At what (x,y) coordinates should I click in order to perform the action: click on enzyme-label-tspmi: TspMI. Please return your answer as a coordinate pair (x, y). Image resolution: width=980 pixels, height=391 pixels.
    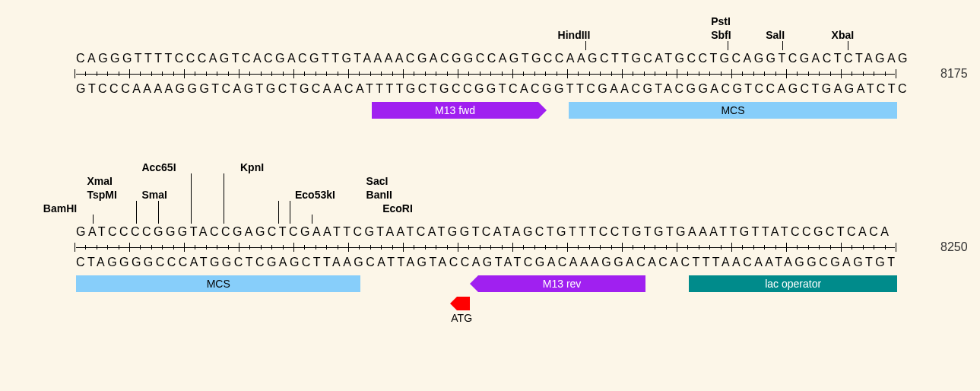
    Looking at the image, I should click on (102, 195).